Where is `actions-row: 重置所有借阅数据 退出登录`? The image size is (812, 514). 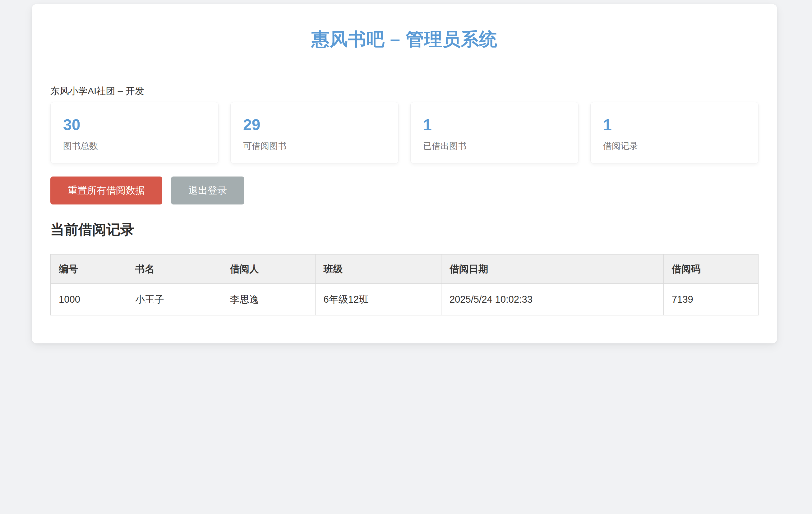 actions-row: 重置所有借阅数据 退出登录 is located at coordinates (404, 191).